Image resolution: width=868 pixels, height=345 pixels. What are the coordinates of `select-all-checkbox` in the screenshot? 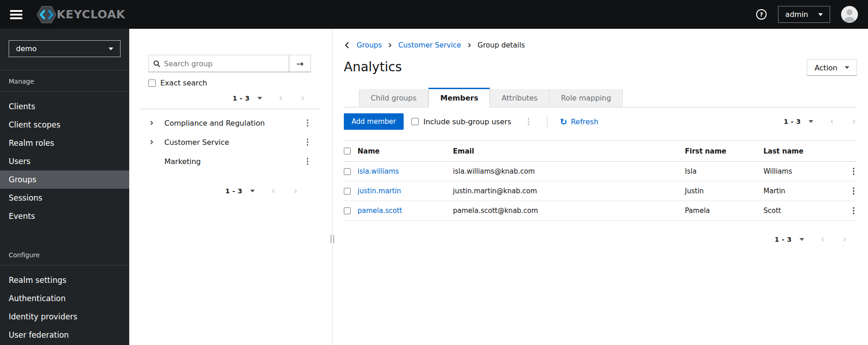 It's located at (347, 151).